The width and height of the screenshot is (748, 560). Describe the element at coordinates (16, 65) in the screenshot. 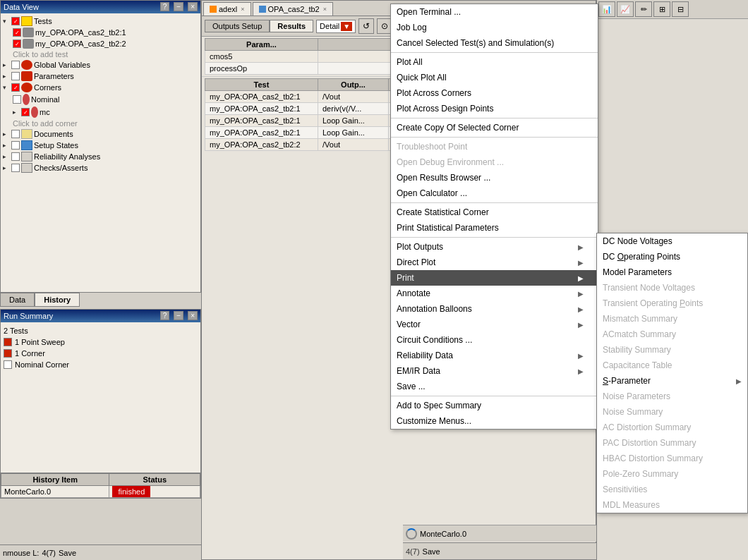

I see `global-vars-checkbox` at that location.